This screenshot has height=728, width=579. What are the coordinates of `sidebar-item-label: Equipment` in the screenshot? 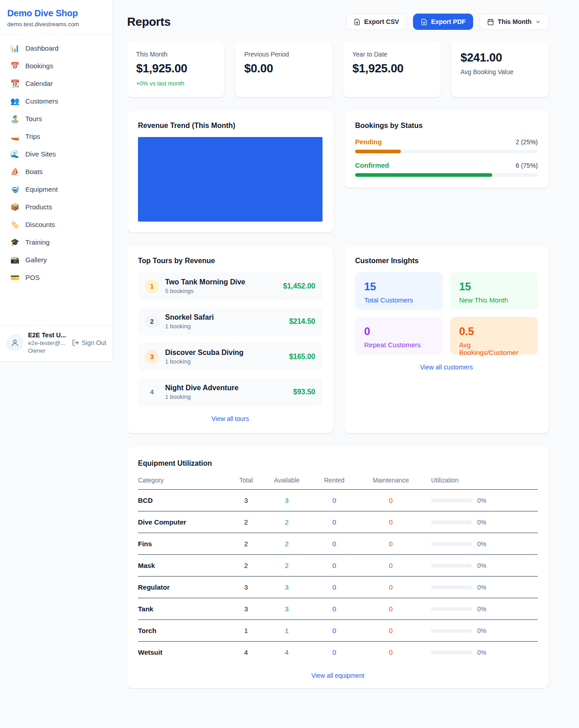 It's located at (42, 189).